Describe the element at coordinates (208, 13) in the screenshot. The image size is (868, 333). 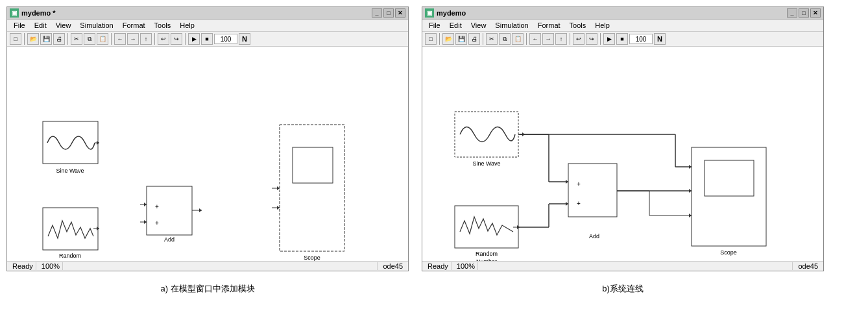
I see `title-bar-a: ▣ mydemo * _ □ ✕` at that location.